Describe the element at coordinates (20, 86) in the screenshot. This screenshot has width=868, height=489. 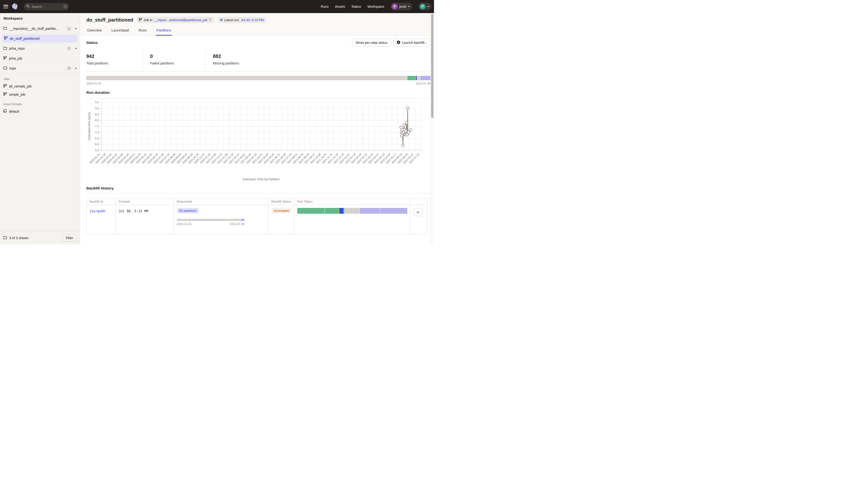
I see `sidebar-item-label: all_cereals_job` at that location.